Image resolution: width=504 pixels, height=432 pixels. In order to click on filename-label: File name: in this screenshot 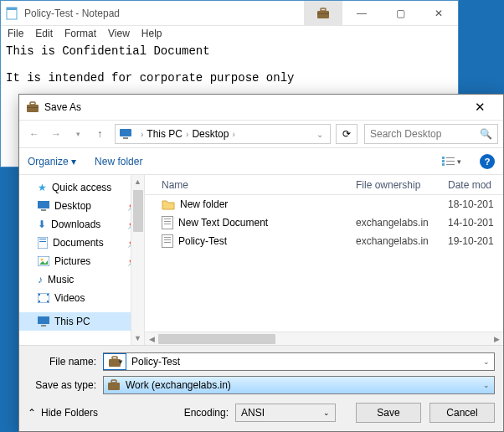, I will do `click(65, 362)`.